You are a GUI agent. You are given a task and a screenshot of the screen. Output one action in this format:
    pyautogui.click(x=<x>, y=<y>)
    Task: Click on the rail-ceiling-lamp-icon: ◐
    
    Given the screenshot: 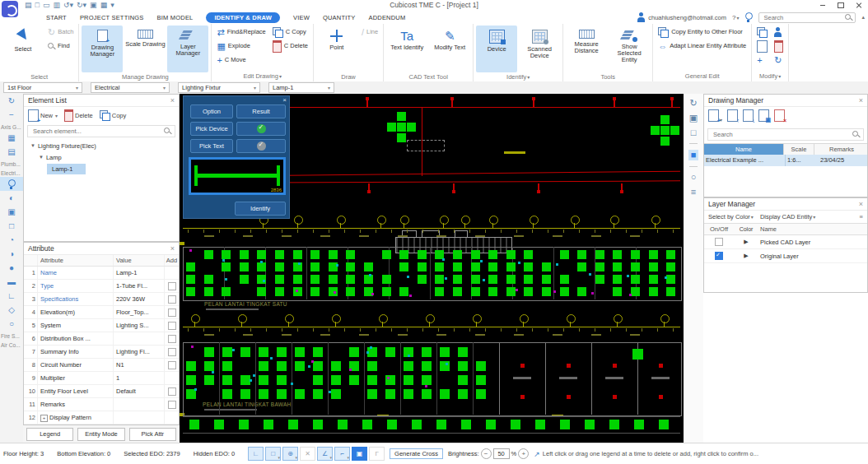 What is the action you would take?
    pyautogui.click(x=12, y=197)
    